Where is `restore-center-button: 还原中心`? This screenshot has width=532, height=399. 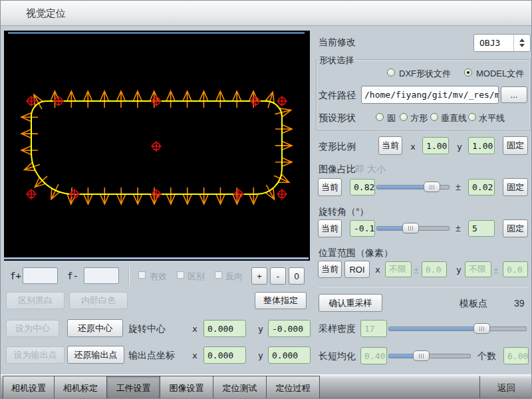
restore-center-button: 还原中心 is located at coordinates (95, 329).